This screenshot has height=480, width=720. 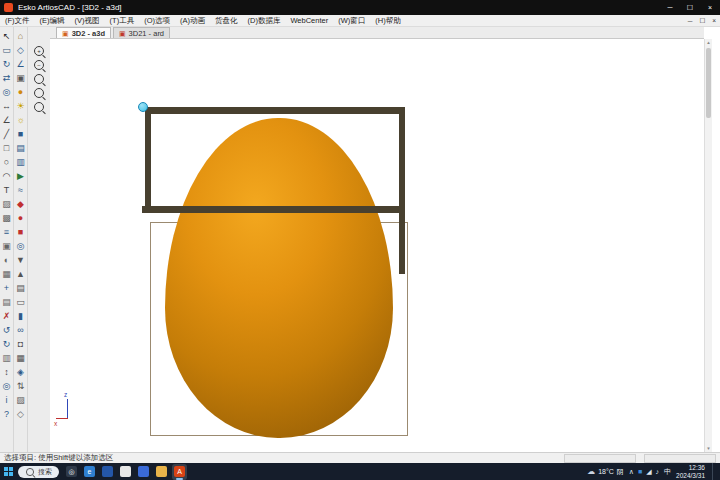 What do you see at coordinates (6, 190) in the screenshot?
I see `text-tool-icon: T` at bounding box center [6, 190].